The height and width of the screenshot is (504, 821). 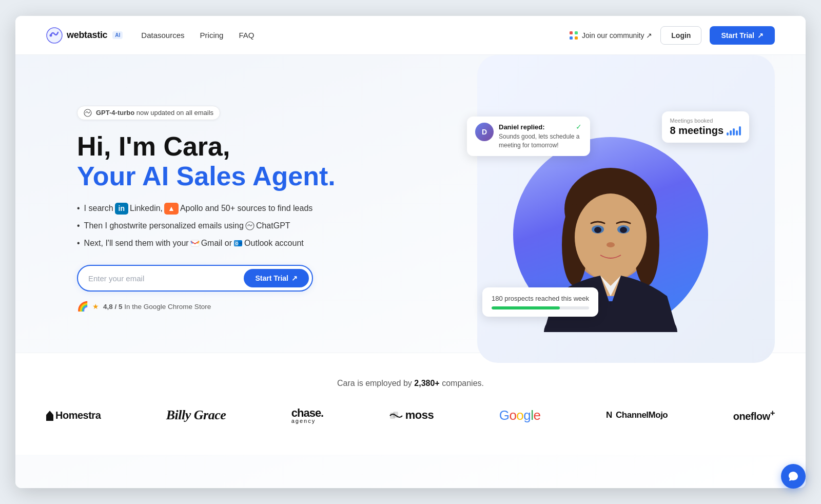 I want to click on form-trend-arrow-icon: ↗, so click(x=295, y=278).